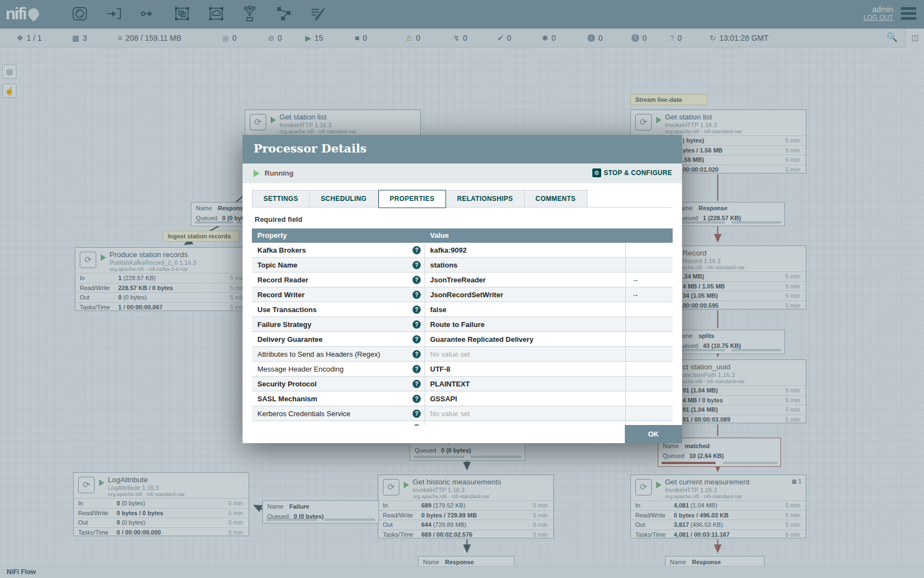  What do you see at coordinates (282, 250) in the screenshot?
I see `property-name: Kafka Brokers` at bounding box center [282, 250].